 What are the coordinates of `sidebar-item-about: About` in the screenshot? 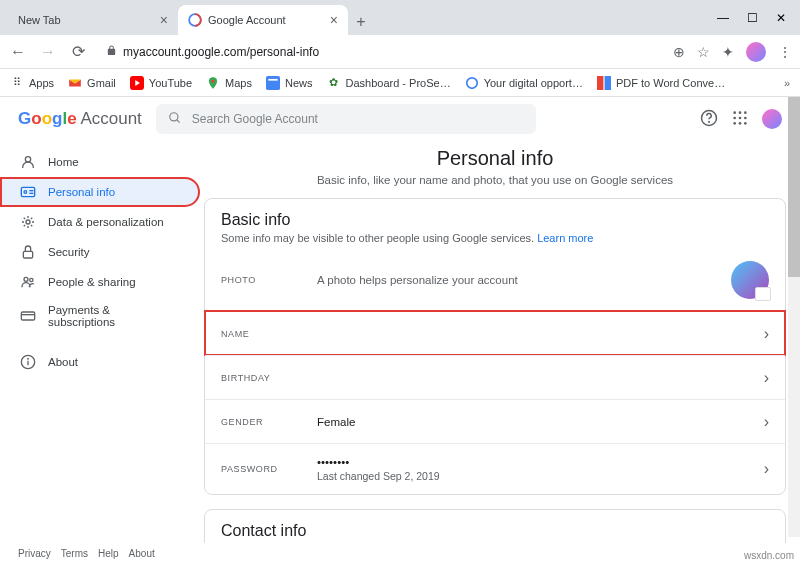 It's located at (100, 362).